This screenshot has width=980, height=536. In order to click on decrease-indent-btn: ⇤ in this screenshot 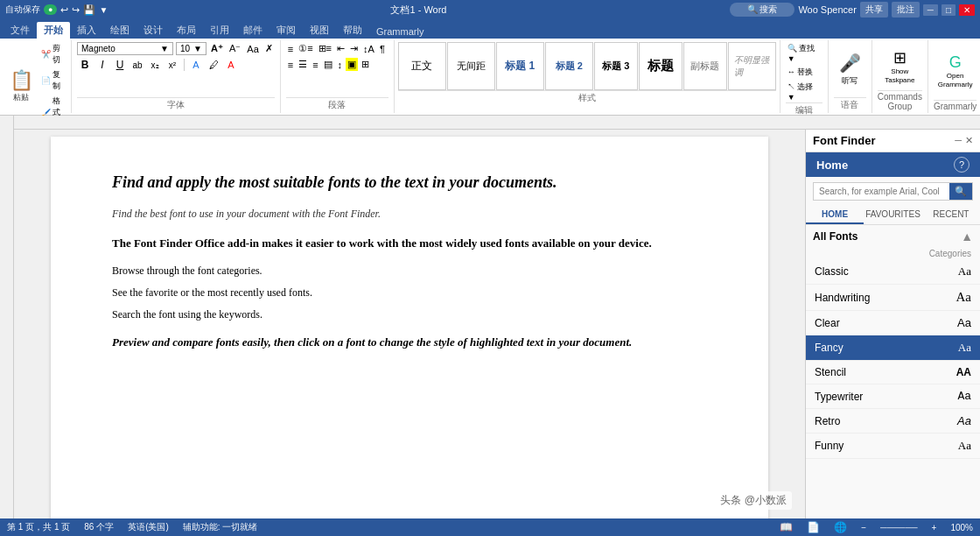, I will do `click(341, 49)`.